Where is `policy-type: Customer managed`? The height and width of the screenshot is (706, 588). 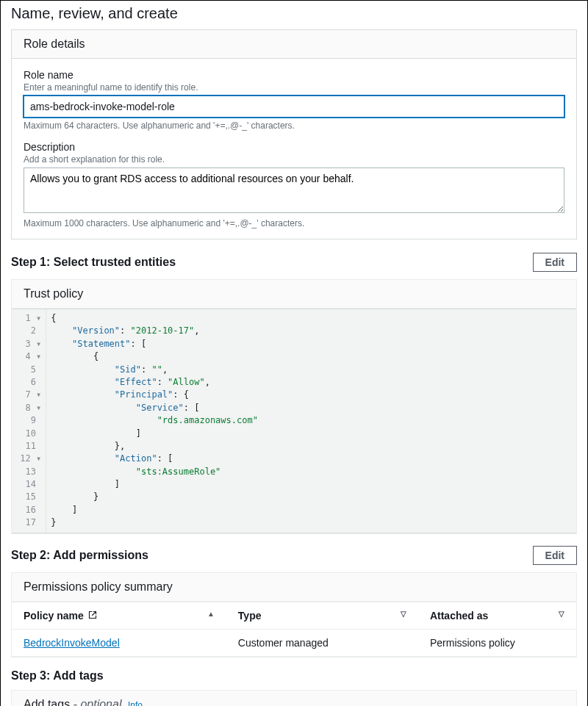 policy-type: Customer managed is located at coordinates (322, 644).